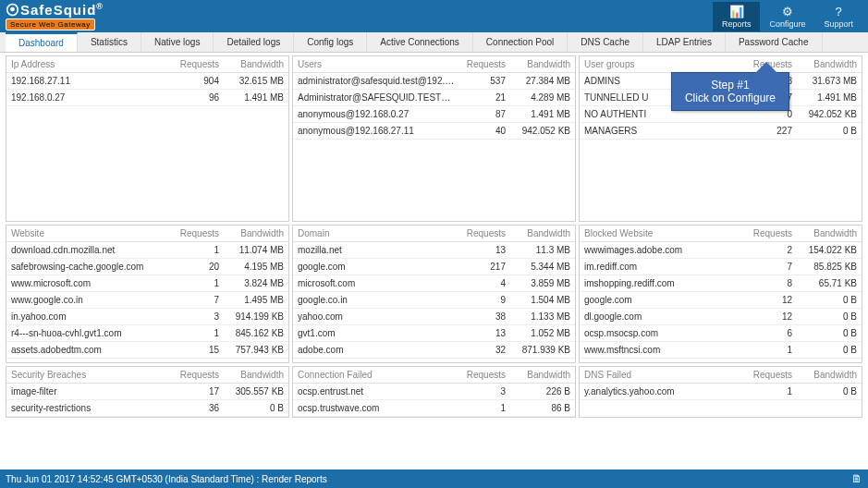 This screenshot has height=488, width=868. Describe the element at coordinates (721, 392) in the screenshot. I see `table-row: y.analytics.yahoo.com10 B` at that location.